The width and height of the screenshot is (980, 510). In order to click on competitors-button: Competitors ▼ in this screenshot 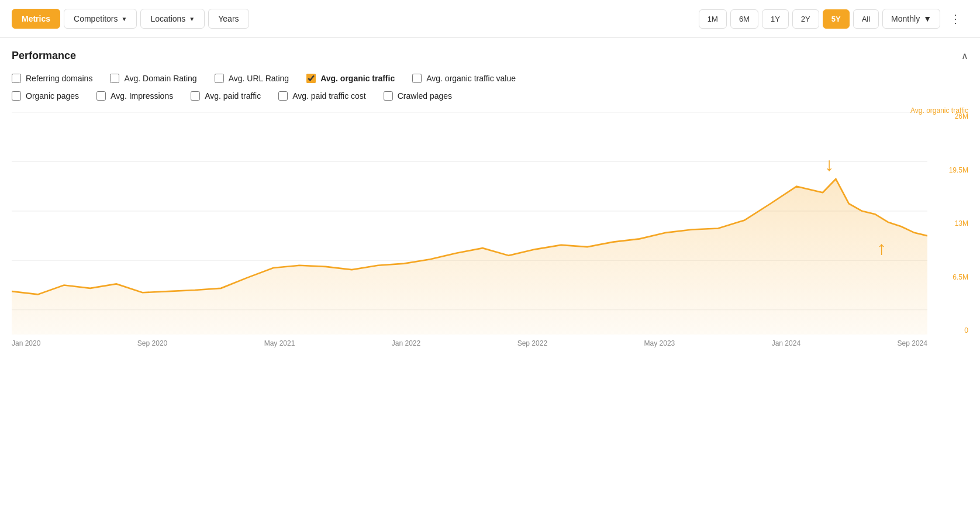, I will do `click(101, 19)`.